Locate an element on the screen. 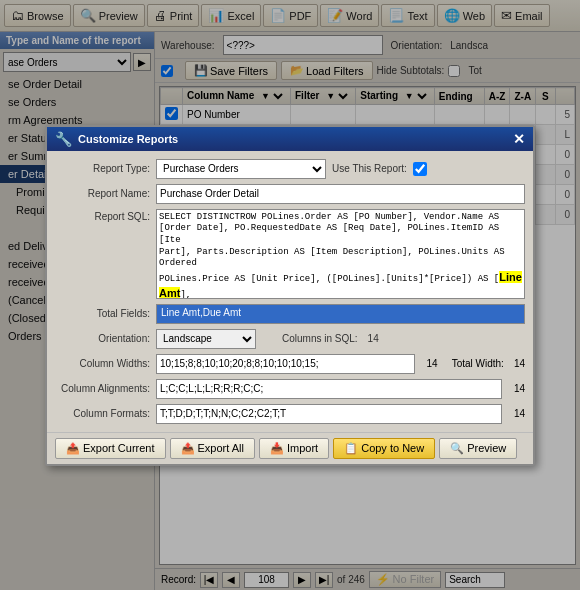 This screenshot has height=590, width=580. total-width-label: Total Width: is located at coordinates (478, 364).